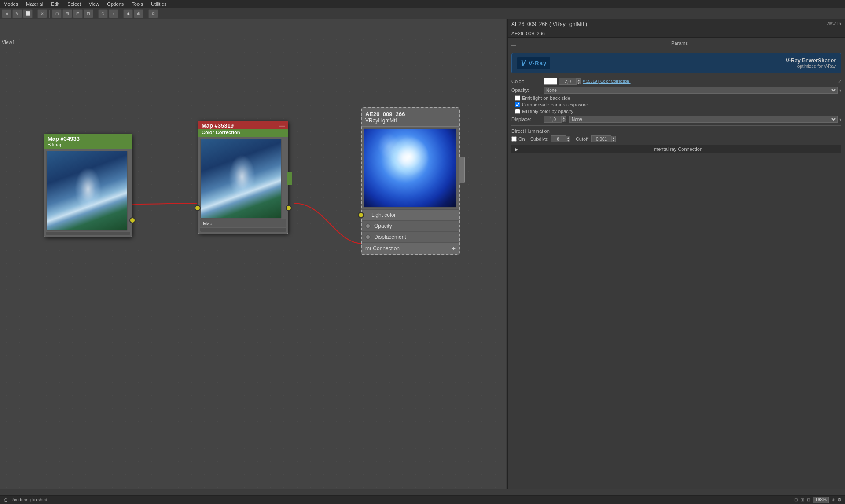 This screenshot has height=504, width=845. Describe the element at coordinates (604, 139) in the screenshot. I see `cutoff-spinbox-container: ▲ ▼` at that location.